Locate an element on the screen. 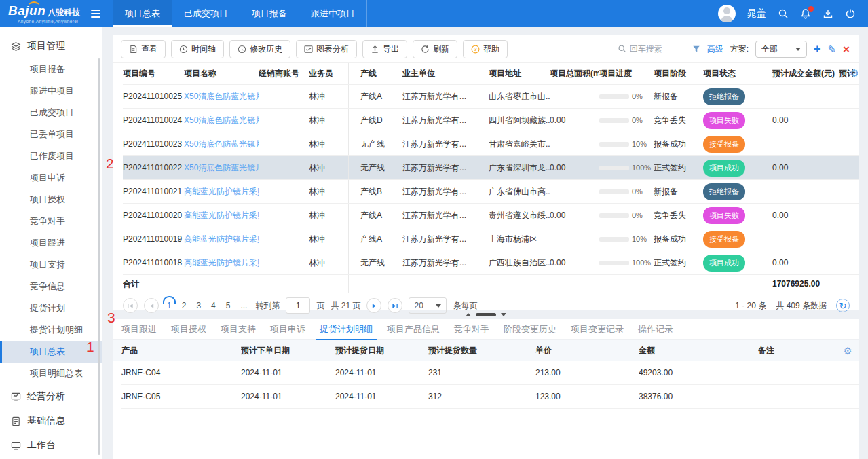  panel-splitter-handle is located at coordinates (486, 315).